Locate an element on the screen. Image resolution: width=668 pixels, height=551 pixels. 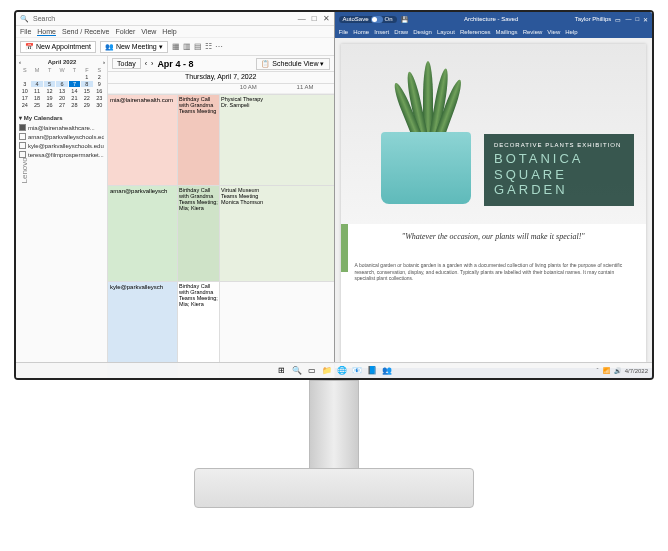
calendar-item: kyle@parkvalleyschools.edu is located at coordinates (62, 146).